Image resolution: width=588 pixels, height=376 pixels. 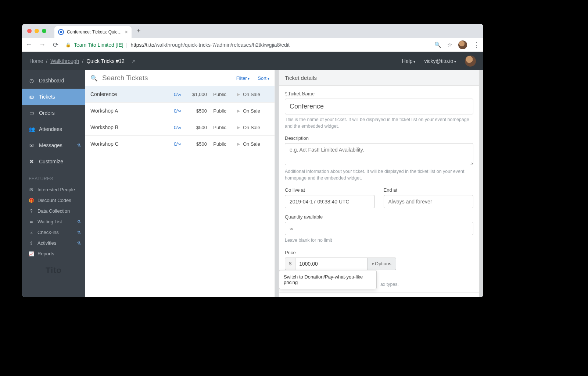 I want to click on sidebar: ◷ Dashboard 🎟 Tickets ▭ Orders 👥 Attende…, so click(x=54, y=184).